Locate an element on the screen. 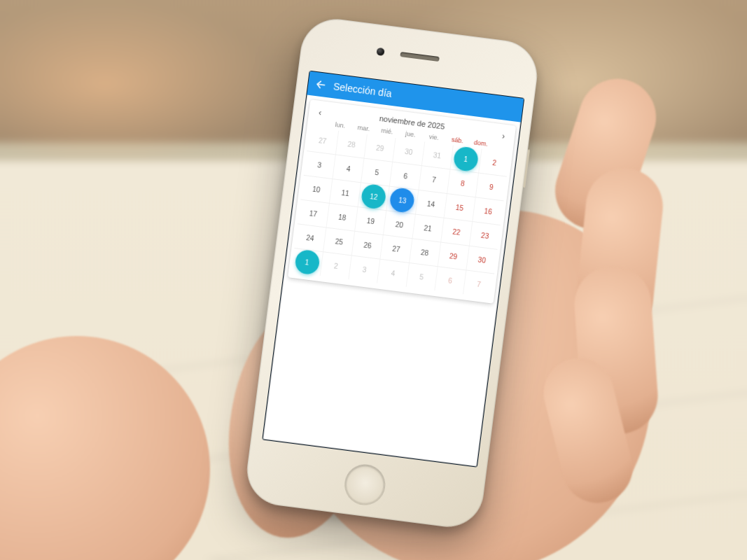  calendar-day: 20 is located at coordinates (399, 224).